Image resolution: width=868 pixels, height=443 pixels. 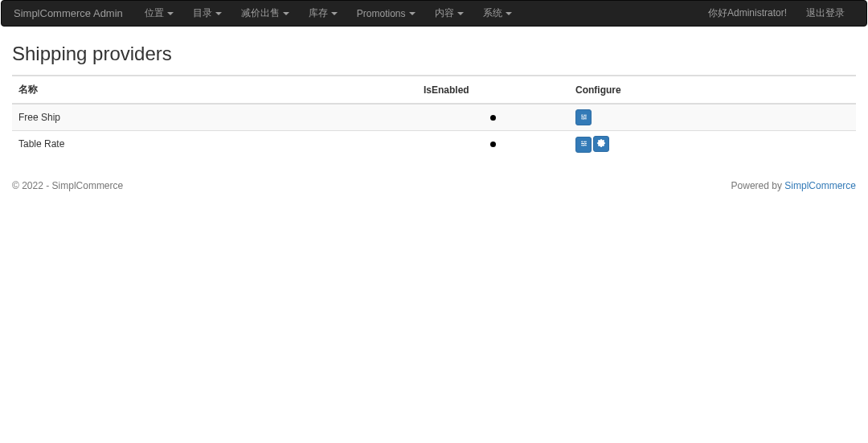 What do you see at coordinates (493, 13) in the screenshot?
I see `nav-label: 系统` at bounding box center [493, 13].